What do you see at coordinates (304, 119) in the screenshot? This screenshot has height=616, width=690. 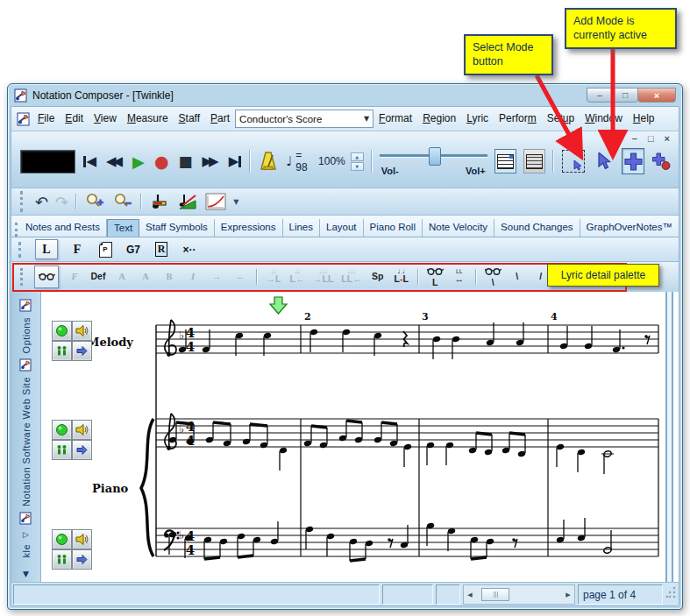 I see `part-selector: Conductor's Score▼` at bounding box center [304, 119].